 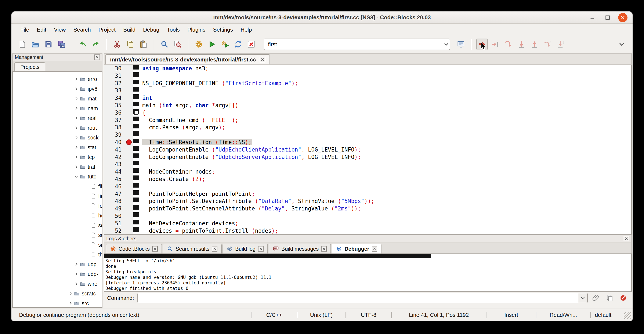 What do you see at coordinates (58, 294) in the screenshot?
I see `tree-item-scratc: scratc` at bounding box center [58, 294].